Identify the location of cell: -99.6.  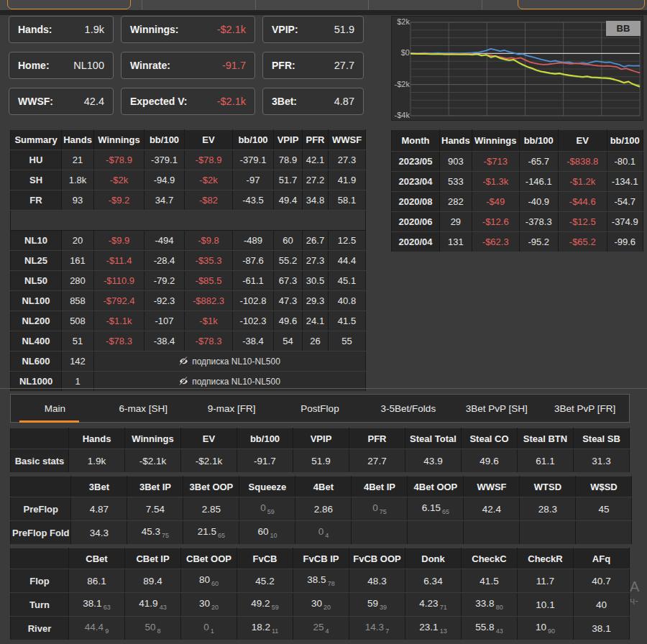
(625, 242).